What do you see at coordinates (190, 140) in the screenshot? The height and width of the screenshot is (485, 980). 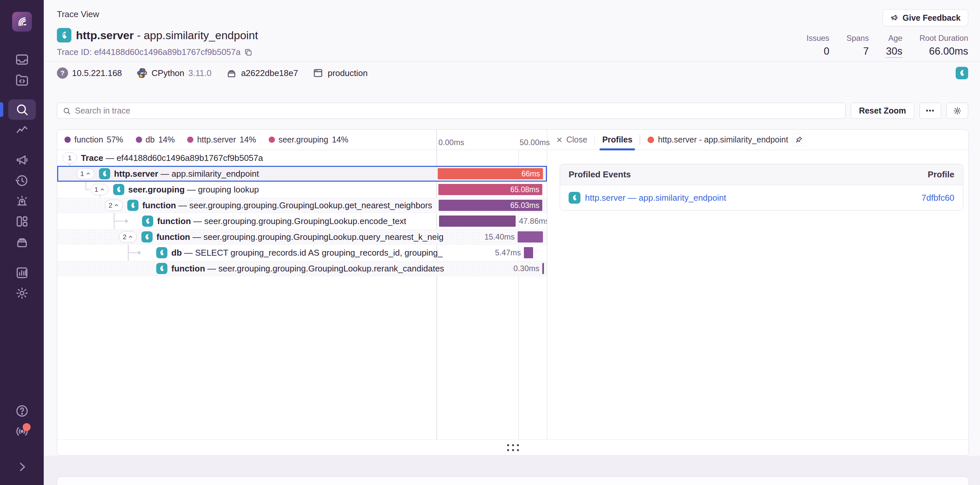 I see `legend-dot` at bounding box center [190, 140].